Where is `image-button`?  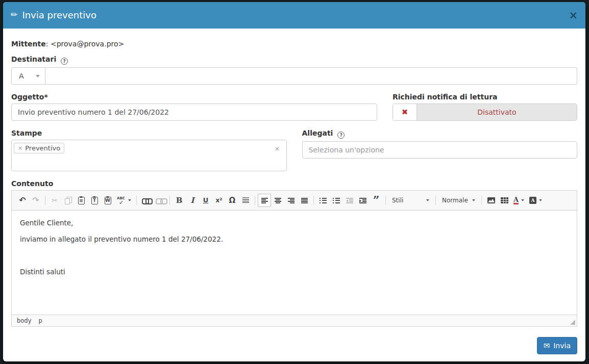
image-button is located at coordinates (491, 200).